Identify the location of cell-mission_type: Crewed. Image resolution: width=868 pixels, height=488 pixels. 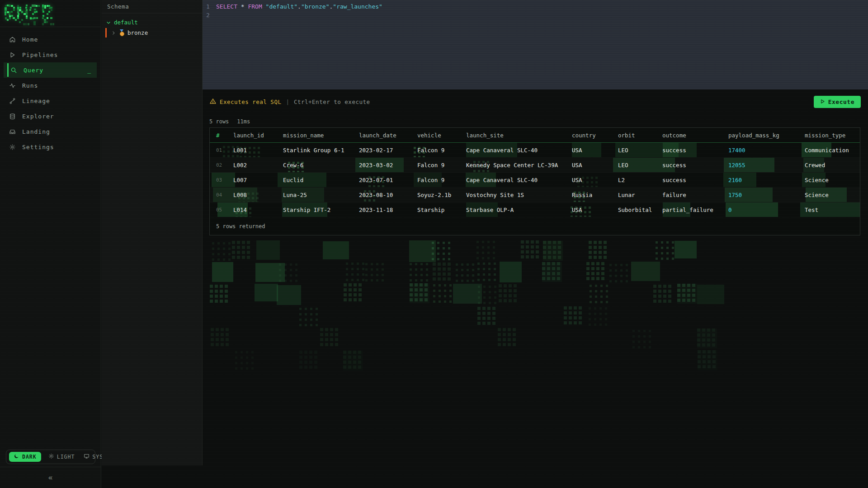
(829, 165).